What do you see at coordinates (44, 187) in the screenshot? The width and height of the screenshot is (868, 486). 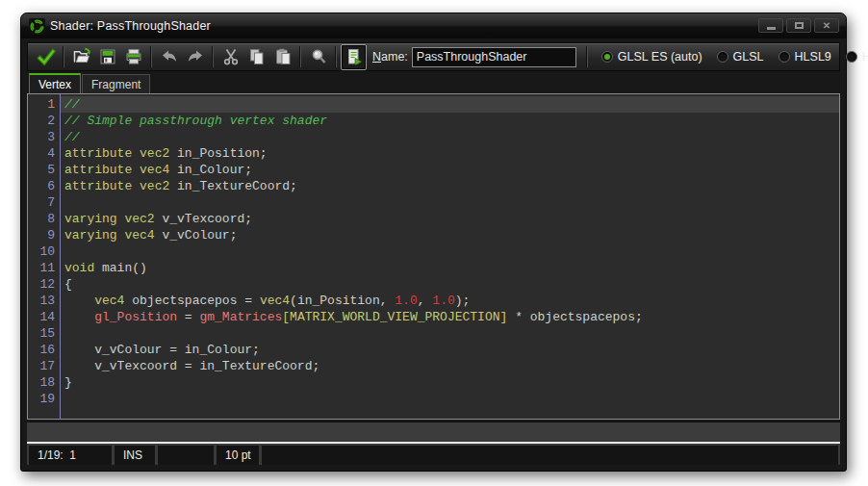 I see `line-number: 6` at bounding box center [44, 187].